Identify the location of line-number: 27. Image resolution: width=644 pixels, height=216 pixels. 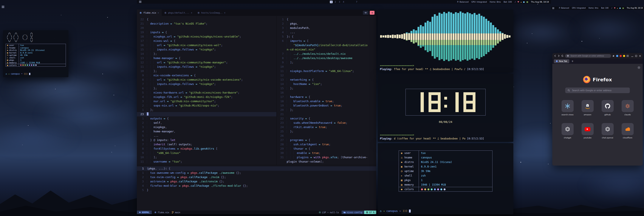
(282, 140).